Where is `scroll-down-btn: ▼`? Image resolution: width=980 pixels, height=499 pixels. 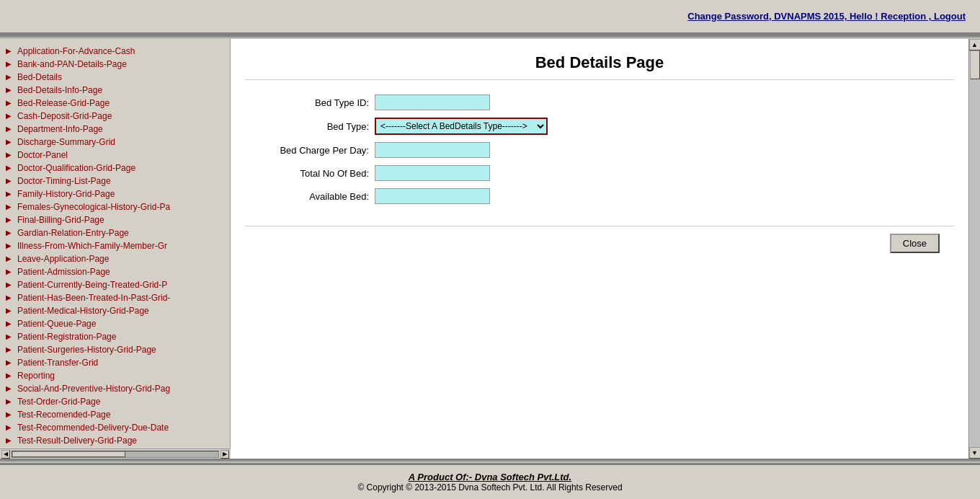
scroll-down-btn: ▼ is located at coordinates (975, 453).